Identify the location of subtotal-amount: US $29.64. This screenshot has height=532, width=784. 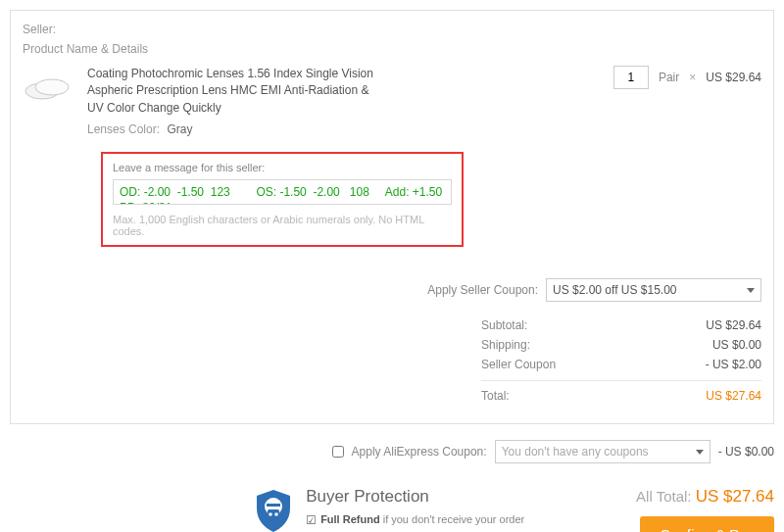
(733, 325).